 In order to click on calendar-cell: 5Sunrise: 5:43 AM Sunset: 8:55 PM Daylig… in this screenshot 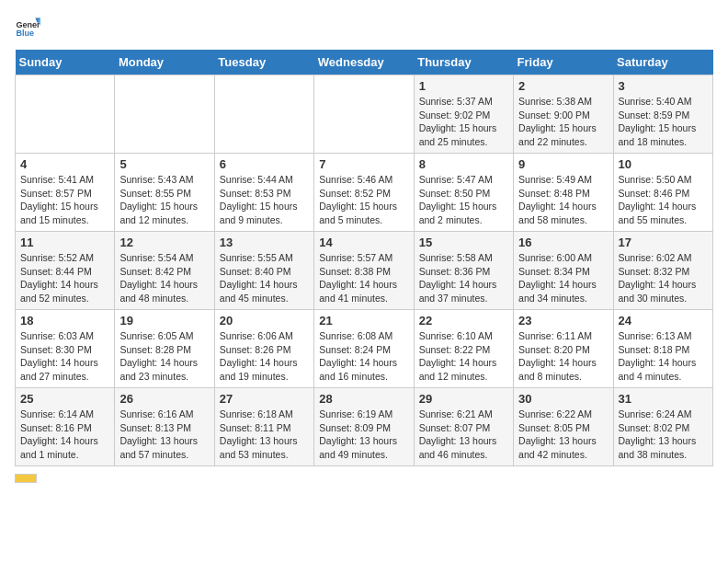, I will do `click(165, 193)`.